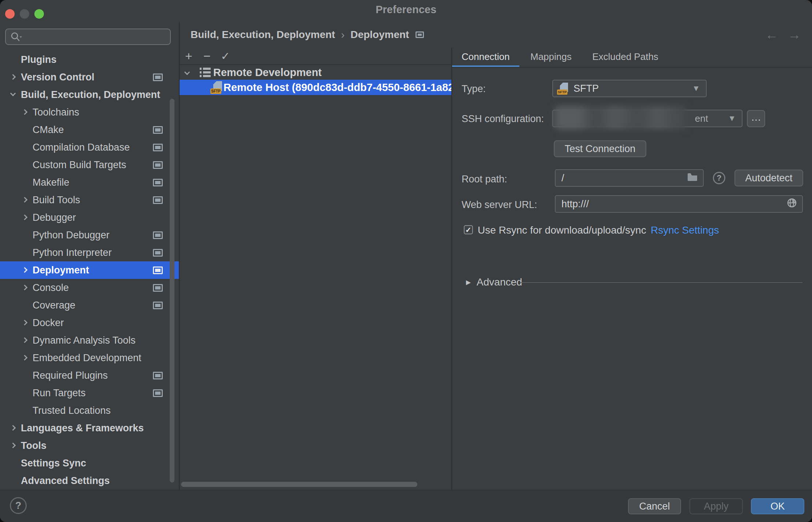  Describe the element at coordinates (406, 10) in the screenshot. I see `window-title: Preferences` at that location.